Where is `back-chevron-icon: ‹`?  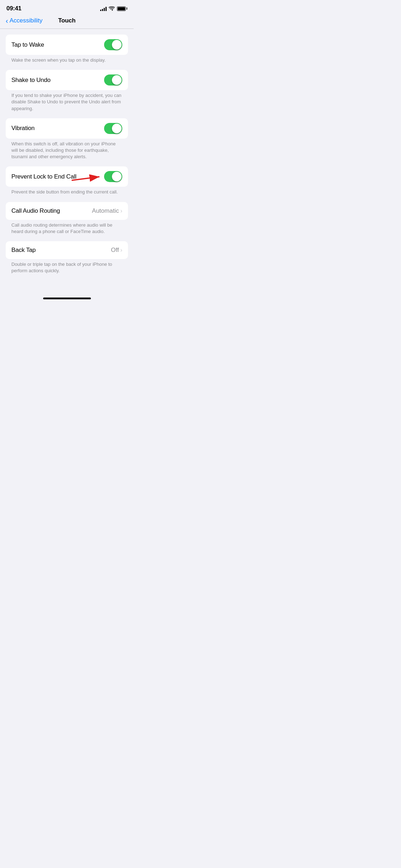 back-chevron-icon: ‹ is located at coordinates (7, 21).